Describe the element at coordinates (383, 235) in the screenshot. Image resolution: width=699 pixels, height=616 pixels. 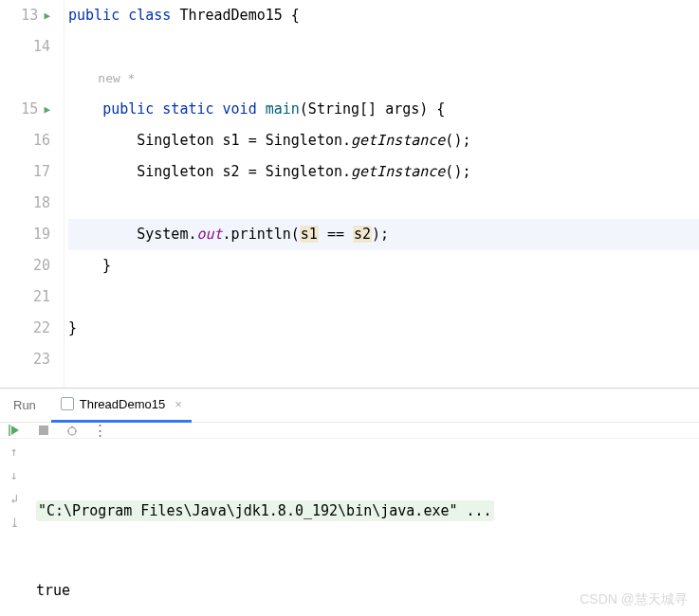
I see `code-line: System.out.println(s1 == s2);` at that location.